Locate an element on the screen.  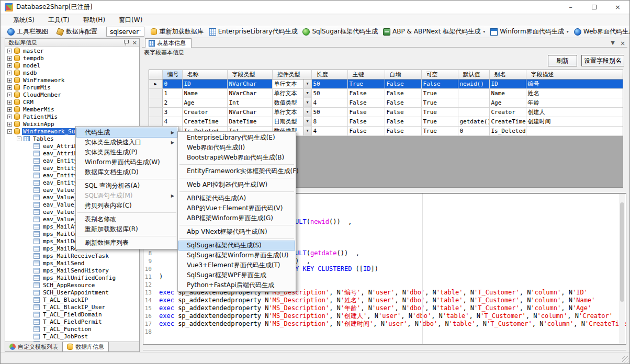
context-menu-item: 刷新数据库列表 is located at coordinates (127, 243).